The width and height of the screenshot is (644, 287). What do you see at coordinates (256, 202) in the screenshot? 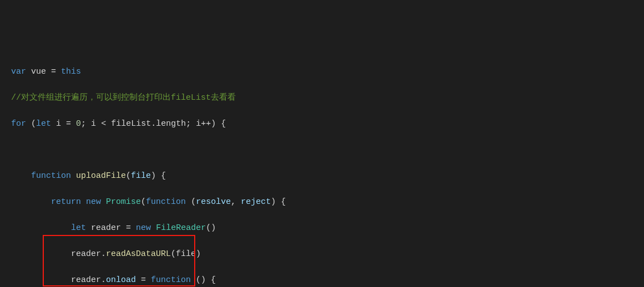
I see `parameter: reject` at bounding box center [256, 202].